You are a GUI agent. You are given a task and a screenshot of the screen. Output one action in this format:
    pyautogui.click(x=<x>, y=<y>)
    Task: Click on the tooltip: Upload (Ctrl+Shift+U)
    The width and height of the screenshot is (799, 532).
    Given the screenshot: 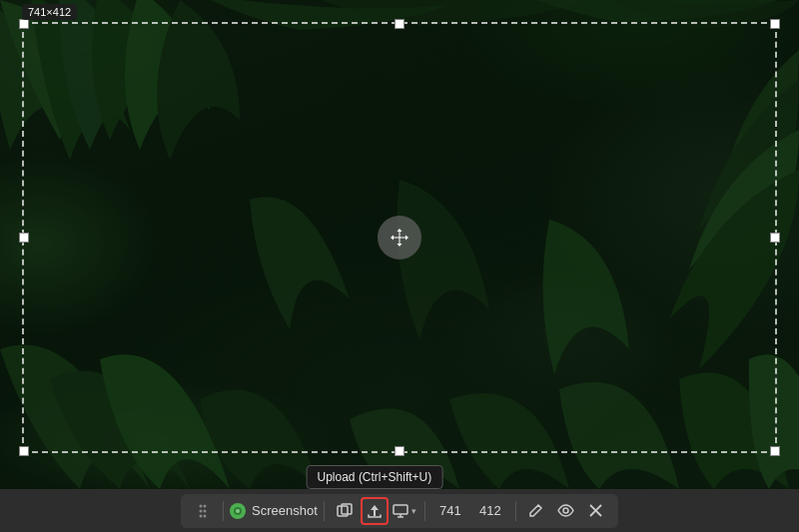 What is the action you would take?
    pyautogui.click(x=376, y=477)
    